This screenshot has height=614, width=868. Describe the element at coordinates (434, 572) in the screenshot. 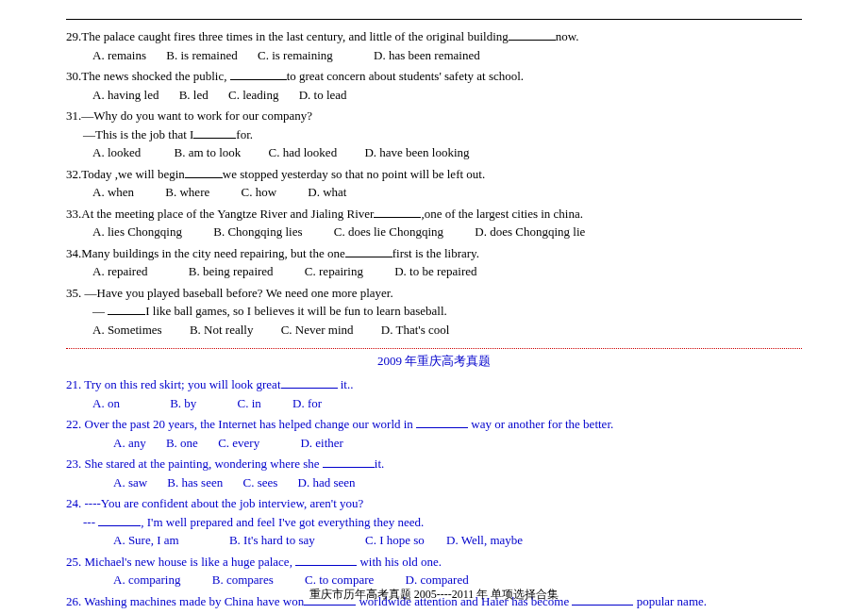

I see `question-25: 25. Michael's new house is like a huge p…` at that location.